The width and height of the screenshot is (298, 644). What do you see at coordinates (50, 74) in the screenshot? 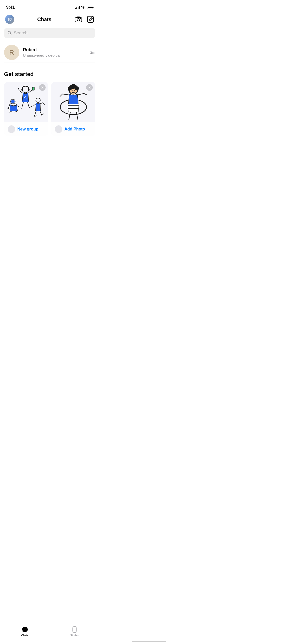
I see `get-started-title: Get started` at bounding box center [50, 74].